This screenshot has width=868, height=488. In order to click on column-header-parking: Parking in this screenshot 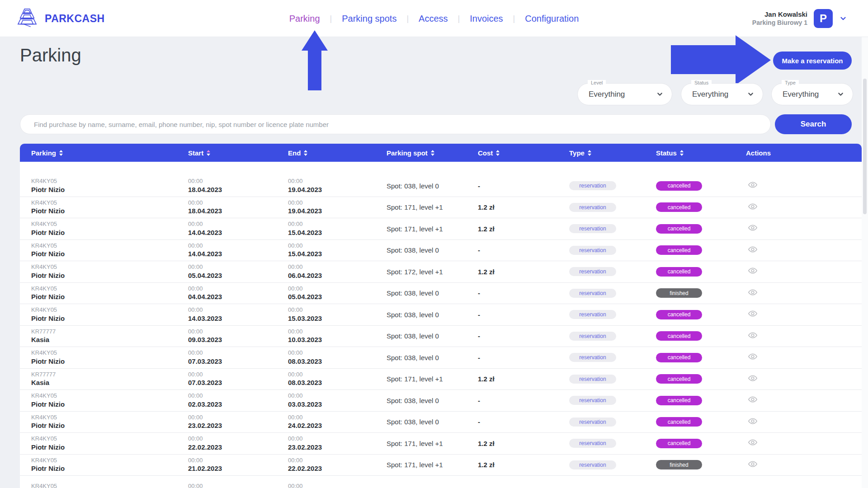, I will do `click(99, 153)`.